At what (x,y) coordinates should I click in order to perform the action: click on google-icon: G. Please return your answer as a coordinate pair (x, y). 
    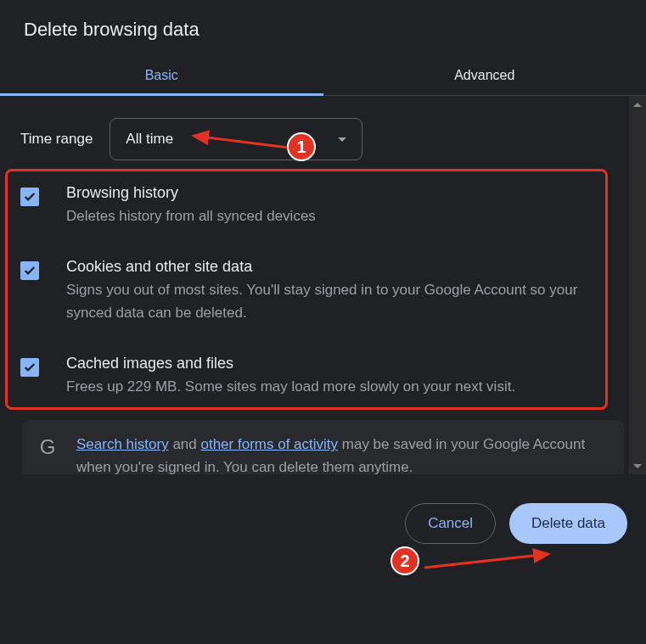
    Looking at the image, I should click on (48, 447).